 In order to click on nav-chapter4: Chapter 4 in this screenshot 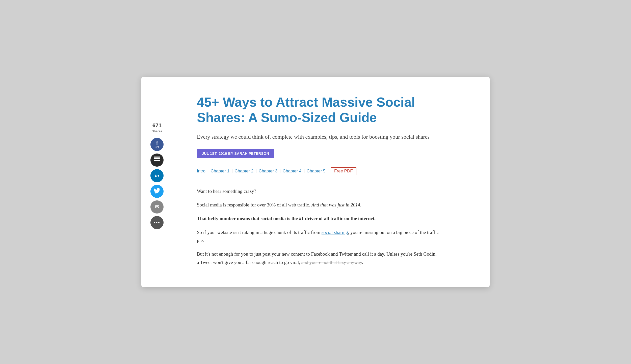, I will do `click(292, 171)`.